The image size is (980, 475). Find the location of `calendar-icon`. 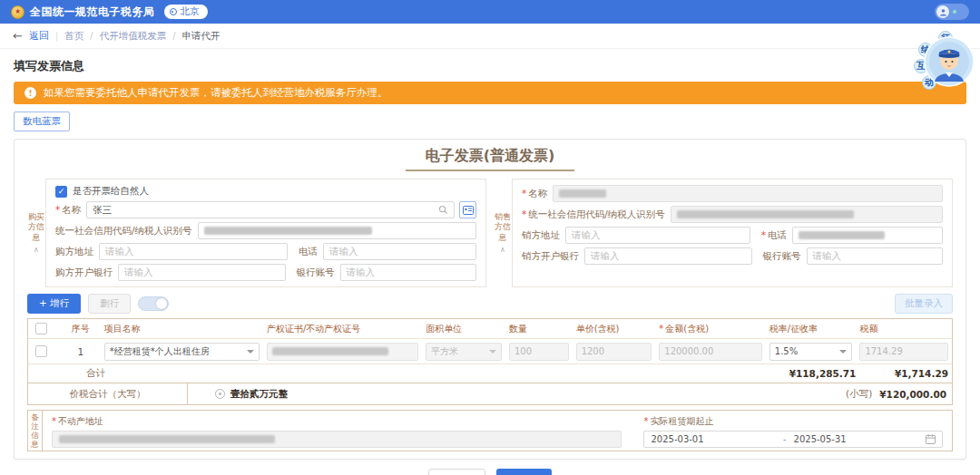

calendar-icon is located at coordinates (931, 439).